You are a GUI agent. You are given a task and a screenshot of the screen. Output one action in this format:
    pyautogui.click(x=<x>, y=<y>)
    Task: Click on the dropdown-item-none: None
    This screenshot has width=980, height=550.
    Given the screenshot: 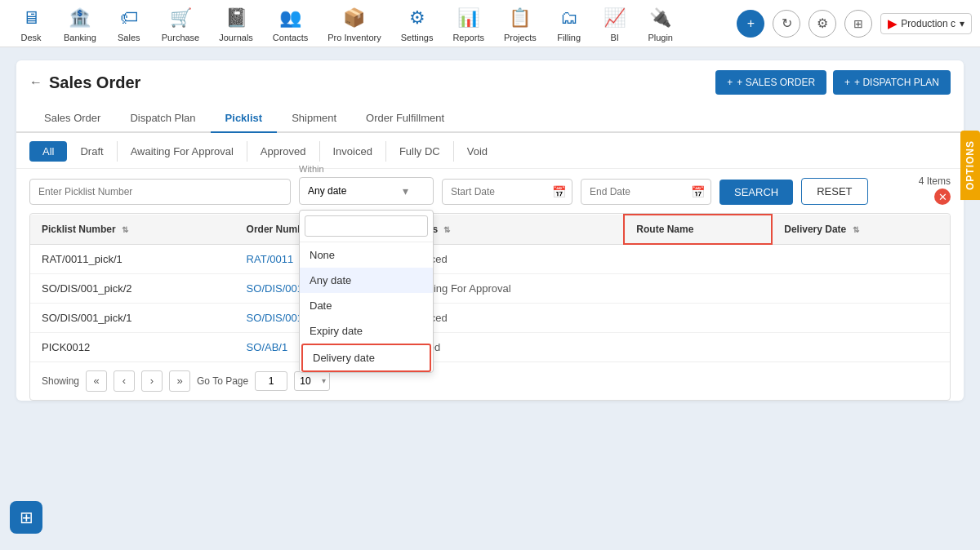 What is the action you would take?
    pyautogui.click(x=366, y=255)
    